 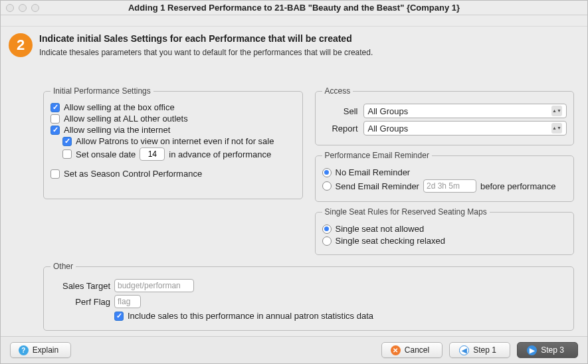 I want to click on onsale-date-checkbox, so click(x=67, y=154).